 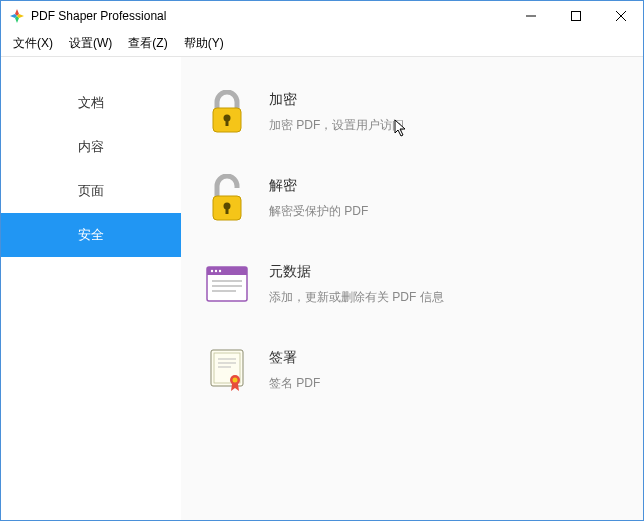 I want to click on row-desc: 加密 PDF，设置用户访问, so click(x=336, y=126).